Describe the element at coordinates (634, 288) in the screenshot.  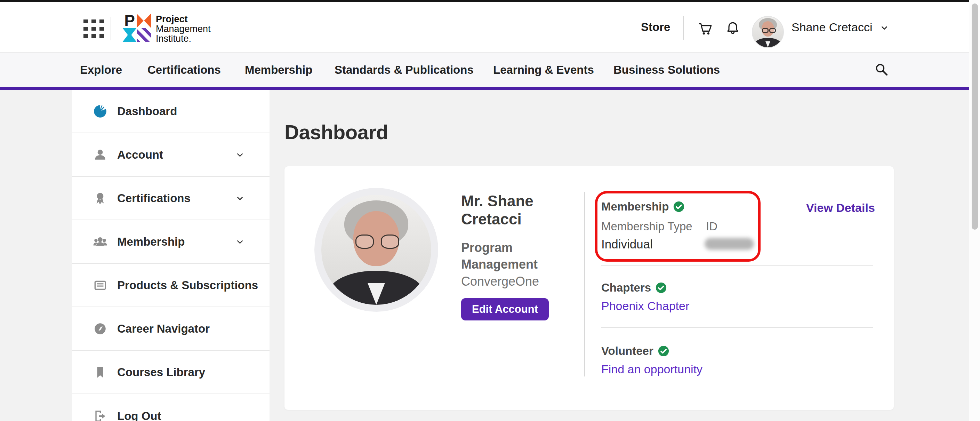
I see `chapters-section-title-row: Chapters` at that location.